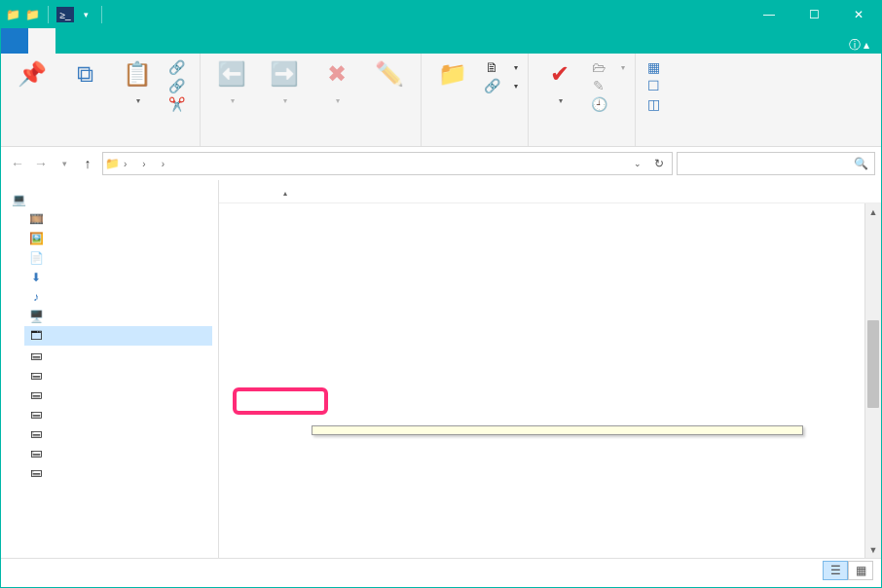 This screenshot has width=882, height=588. I want to click on newitem-button: 🗎▾, so click(500, 67).